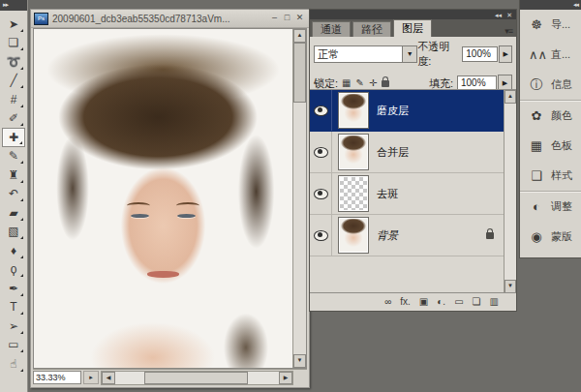 The width and height of the screenshot is (581, 392). Describe the element at coordinates (299, 198) in the screenshot. I see `vertical-scrollbar: ▲ ▼` at that location.